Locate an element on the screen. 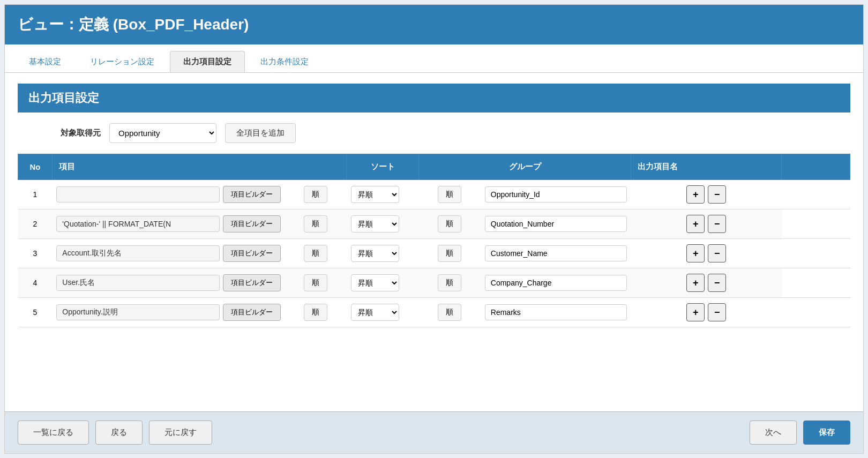  source-label: 対象取得元 is located at coordinates (80, 133).